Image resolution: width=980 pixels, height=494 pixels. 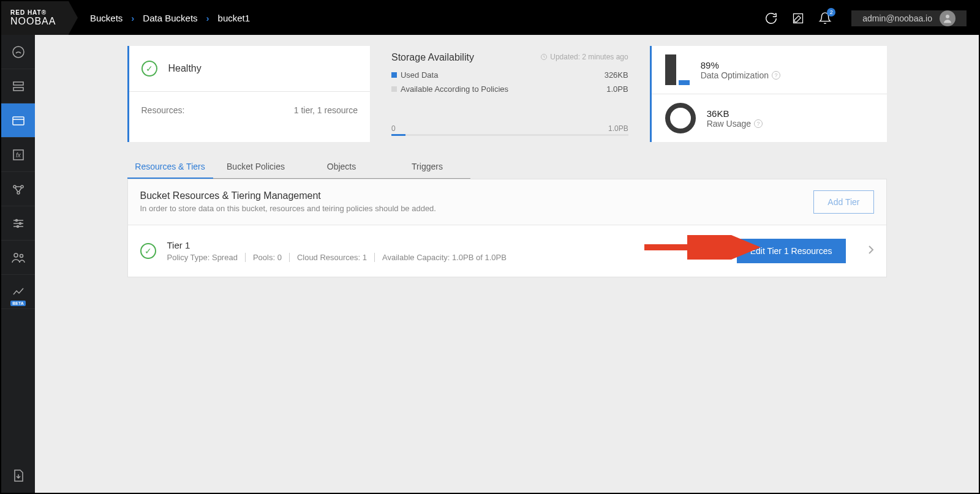 I want to click on tier-capacity: Available Capacity: 1.0PB of 1.0PB, so click(x=440, y=257).